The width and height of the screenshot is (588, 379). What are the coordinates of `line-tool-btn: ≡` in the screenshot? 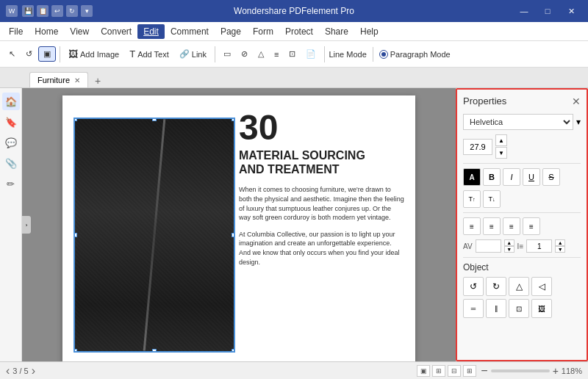 It's located at (276, 54).